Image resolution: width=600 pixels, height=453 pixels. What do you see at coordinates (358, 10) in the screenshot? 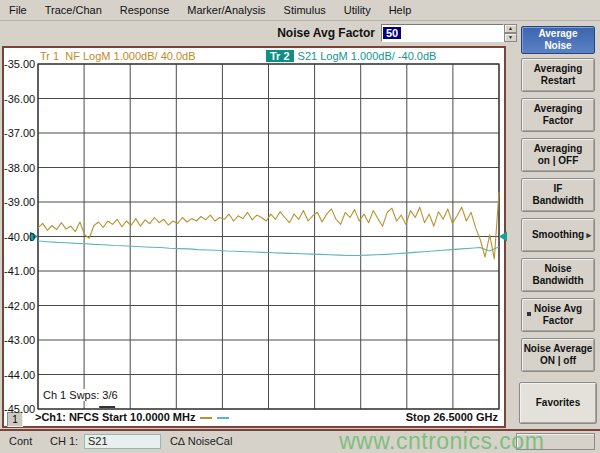
I see `menu-utility: Utility` at bounding box center [358, 10].